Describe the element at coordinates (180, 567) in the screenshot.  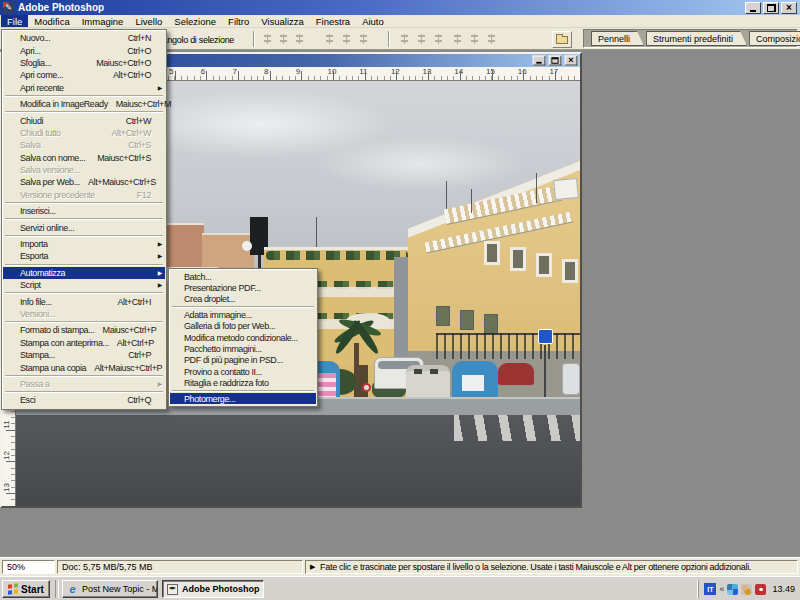
I see `document-size-indicator: Doc: 5,75 MB/5,75 MB` at that location.